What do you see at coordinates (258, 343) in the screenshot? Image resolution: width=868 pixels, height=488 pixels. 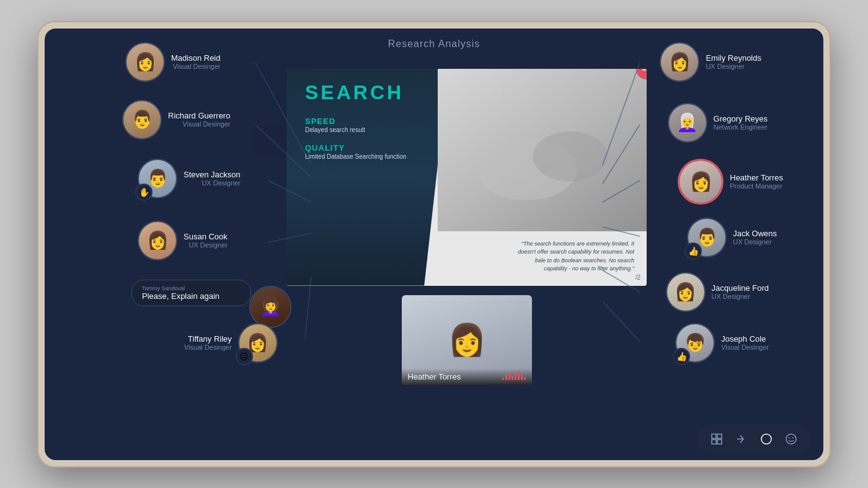 I see `avatar-container: 👩 ☹` at bounding box center [258, 343].